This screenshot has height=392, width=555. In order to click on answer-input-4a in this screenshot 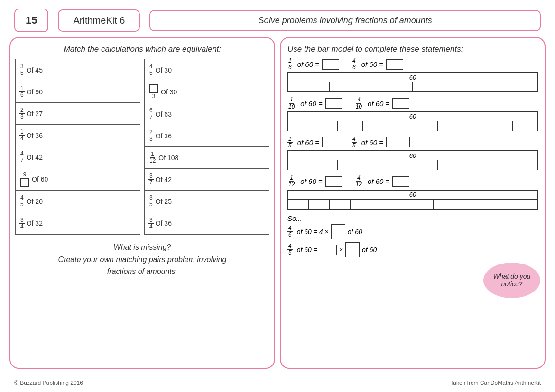, I will do `click(334, 182)`.